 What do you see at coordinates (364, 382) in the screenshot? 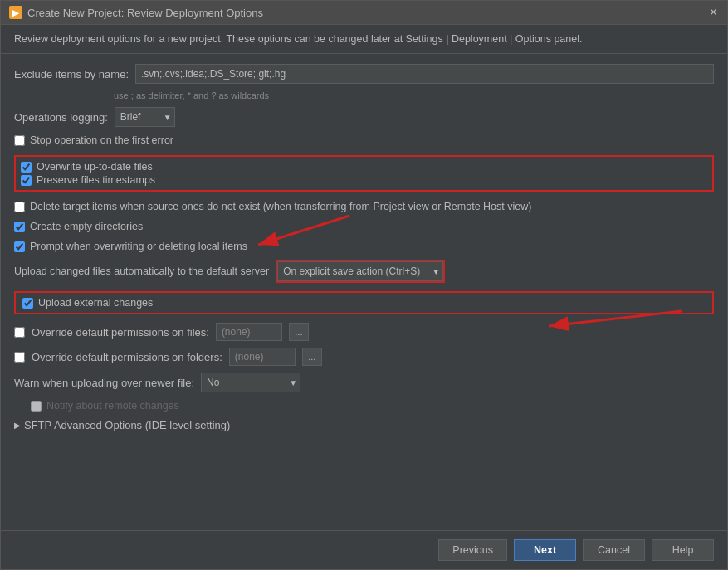
I see `warn-uploading-row: Warn when uploading over newer file: No …` at bounding box center [364, 382].